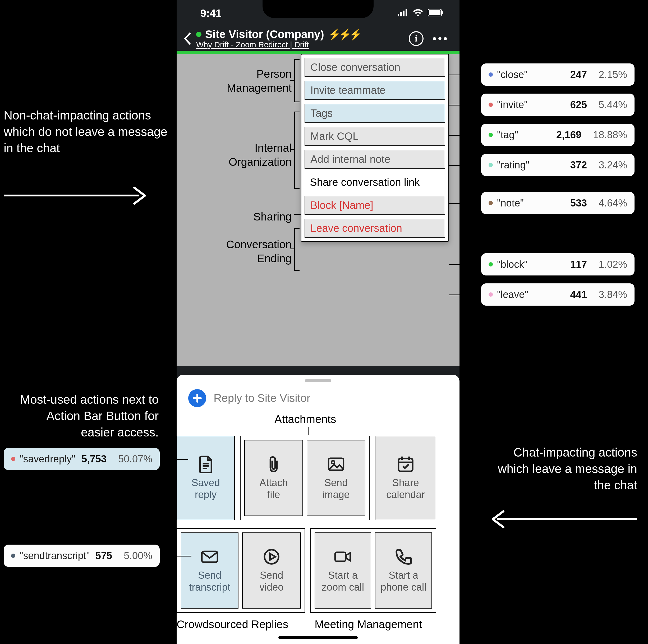  Describe the element at coordinates (558, 165) in the screenshot. I see `stat-rating: "rating" 372 3.24%` at that location.